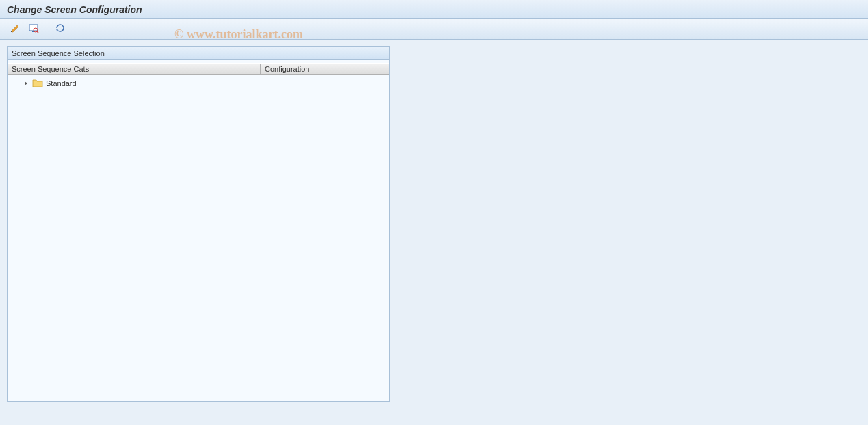 The image size is (868, 425). I want to click on tree-node-standard: Standard, so click(198, 83).